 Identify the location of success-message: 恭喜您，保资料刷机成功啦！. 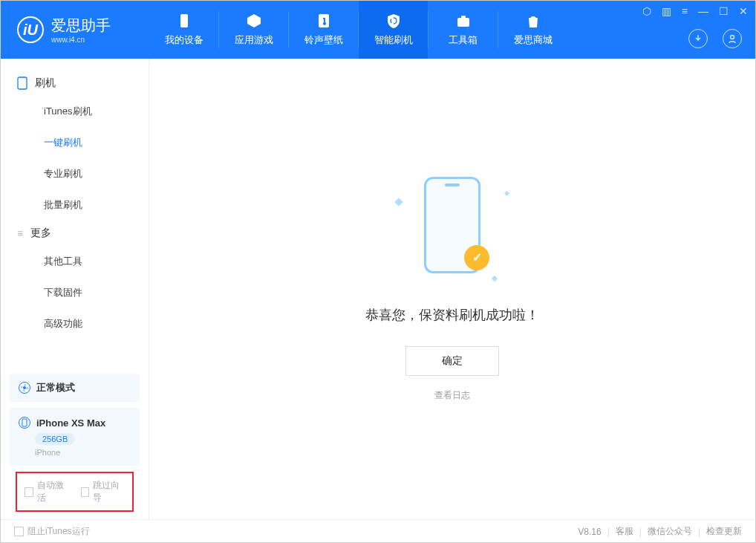
(452, 315).